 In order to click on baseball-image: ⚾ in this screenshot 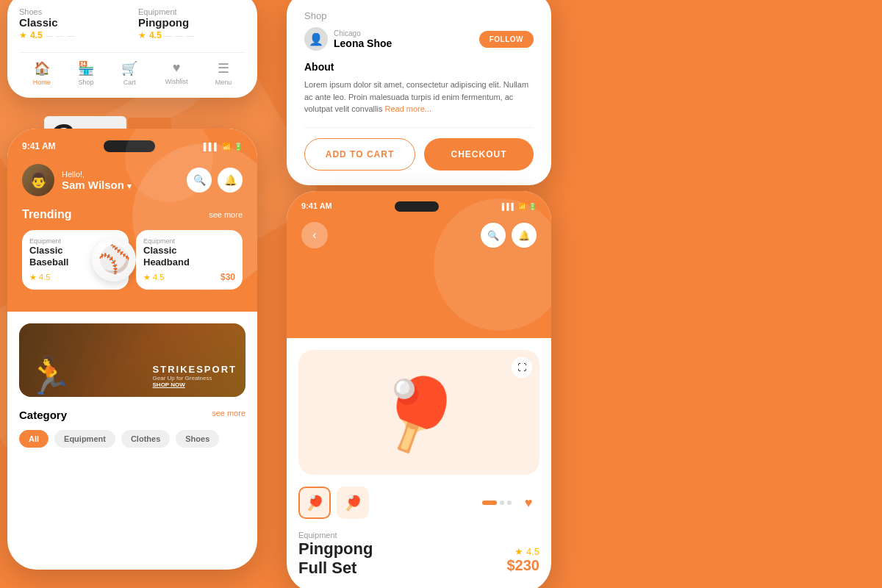, I will do `click(114, 259)`.